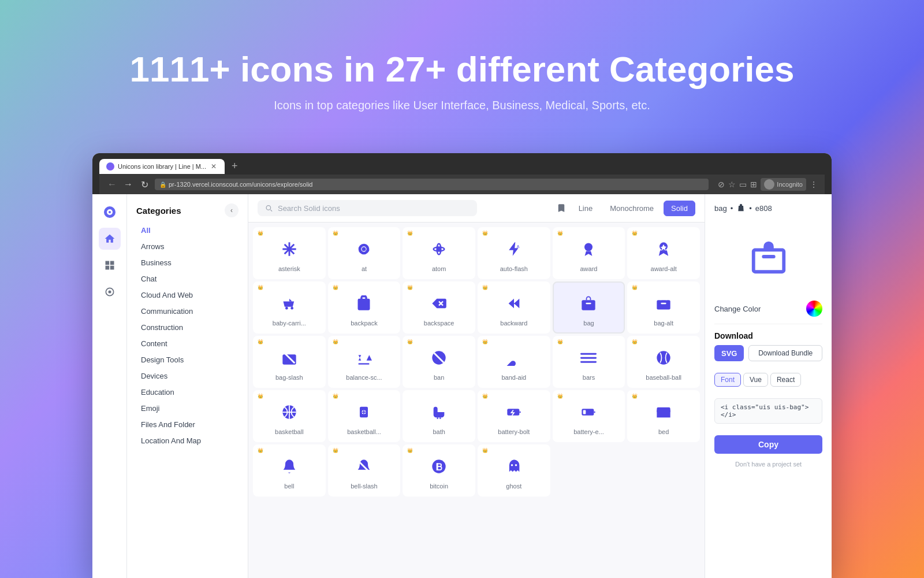  Describe the element at coordinates (514, 470) in the screenshot. I see `icon-cell-ghost: 👑ghost` at that location.